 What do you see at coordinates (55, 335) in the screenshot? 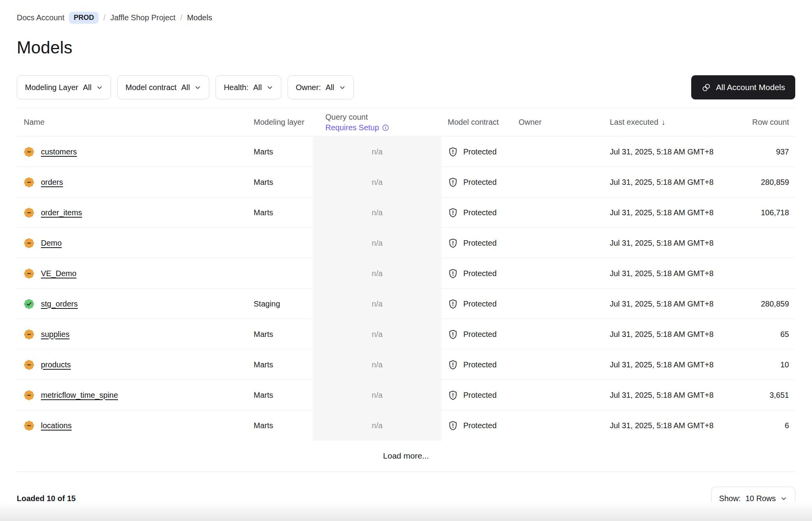
I see `model-name-link: supplies` at bounding box center [55, 335].